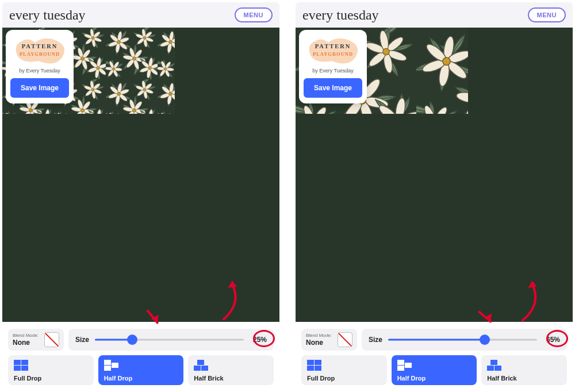  Describe the element at coordinates (465, 340) in the screenshot. I see `size-box: Size 65%` at that location.